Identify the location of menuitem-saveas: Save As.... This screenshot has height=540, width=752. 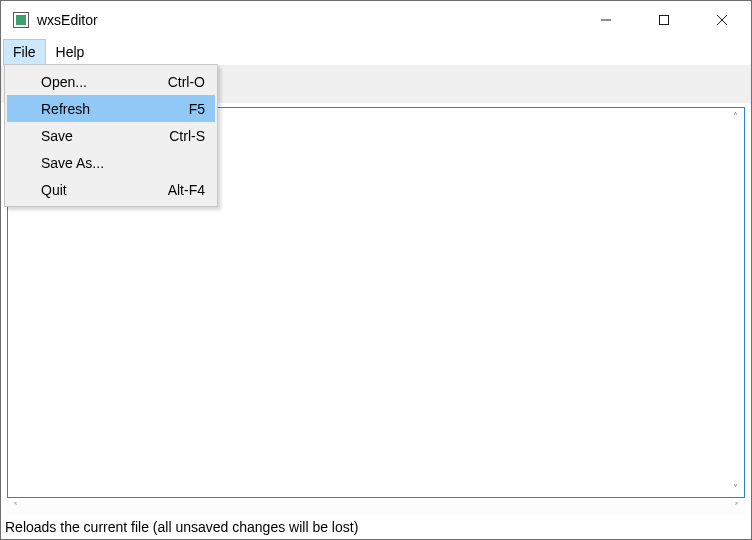
(111, 162).